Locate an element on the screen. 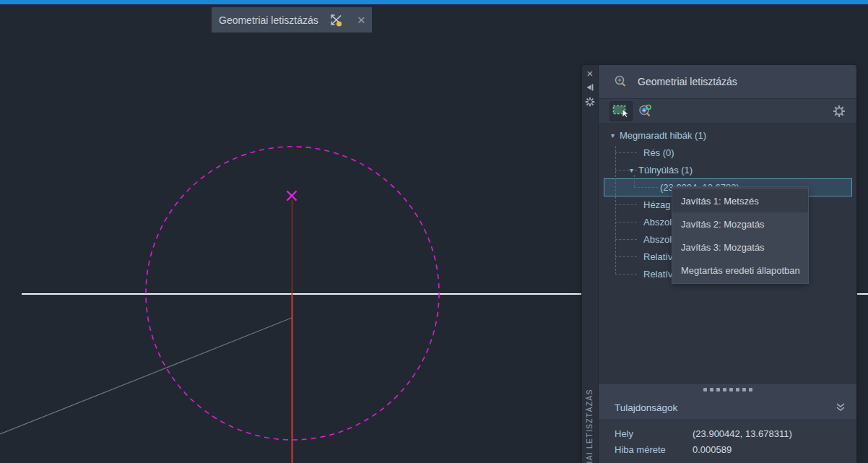  magnifier-plus-icon is located at coordinates (620, 82).